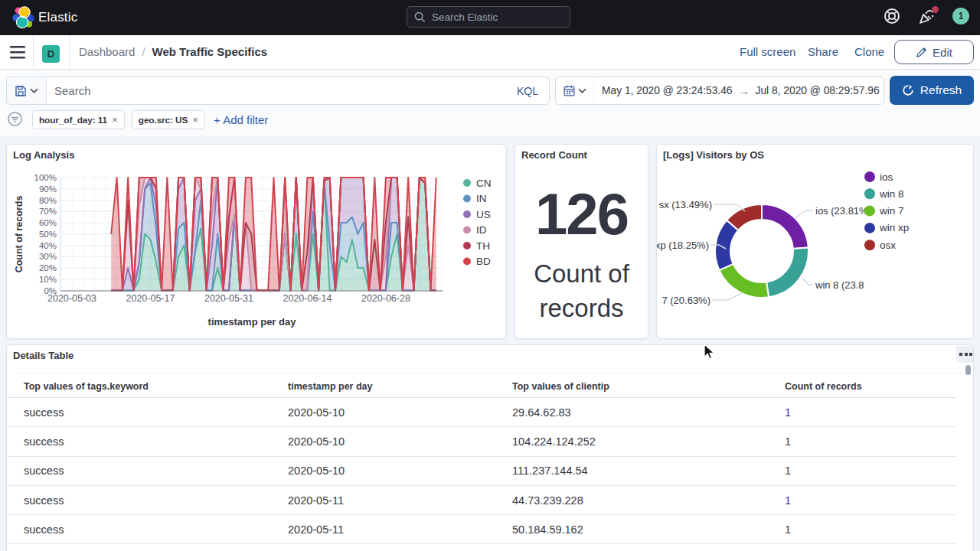 This screenshot has height=551, width=980. What do you see at coordinates (932, 90) in the screenshot?
I see `refresh-button: Refresh` at bounding box center [932, 90].